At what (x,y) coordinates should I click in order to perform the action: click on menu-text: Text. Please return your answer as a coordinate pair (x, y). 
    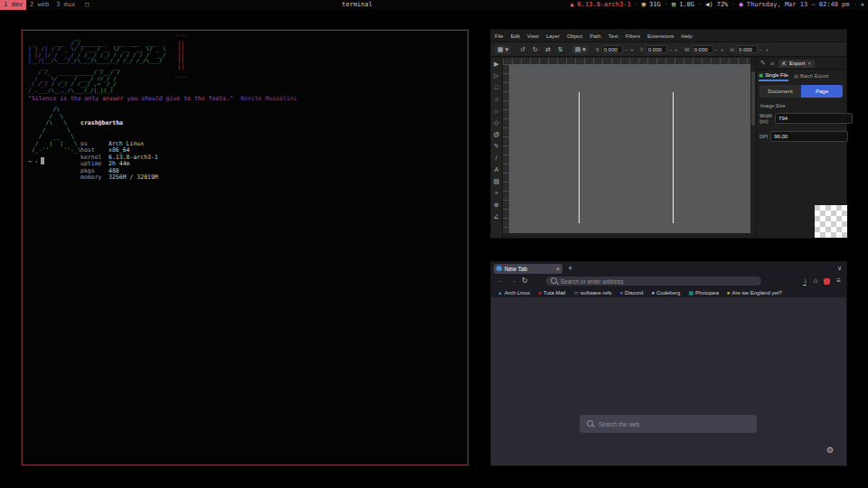
    Looking at the image, I should click on (613, 36).